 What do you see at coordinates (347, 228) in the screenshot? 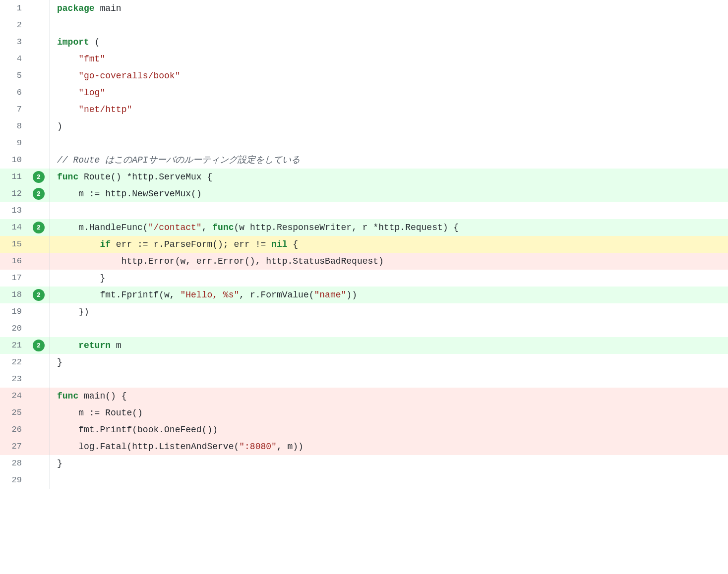
I see `token-txt: (w http.ResponseWriter, r *http.Request)…` at bounding box center [347, 228].